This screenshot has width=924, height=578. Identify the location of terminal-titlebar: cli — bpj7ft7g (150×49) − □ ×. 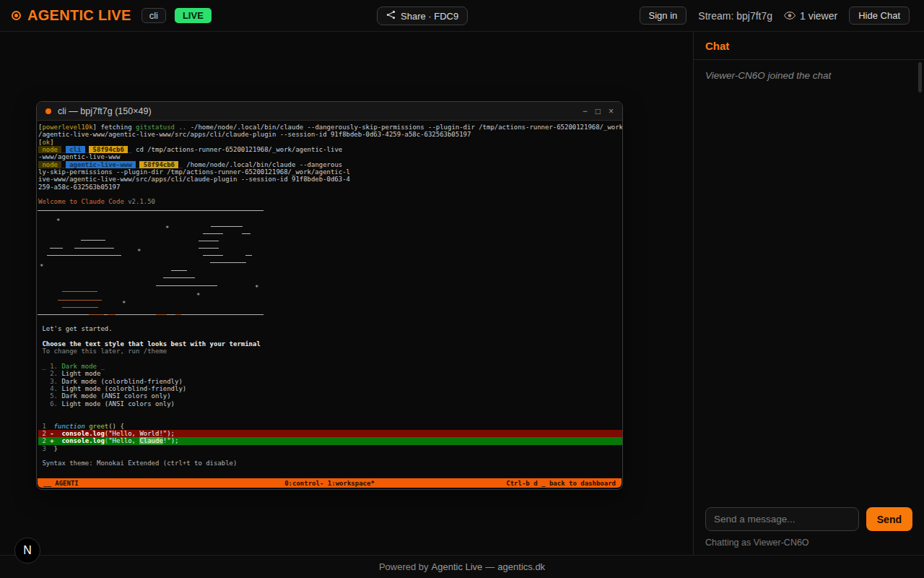
(329, 111).